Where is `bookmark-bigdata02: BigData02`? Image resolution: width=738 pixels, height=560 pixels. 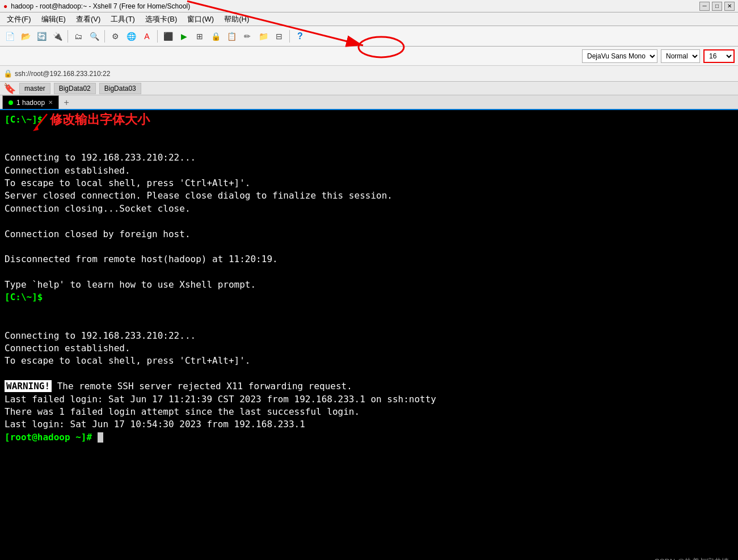
bookmark-bigdata02: BigData02 is located at coordinates (75, 89).